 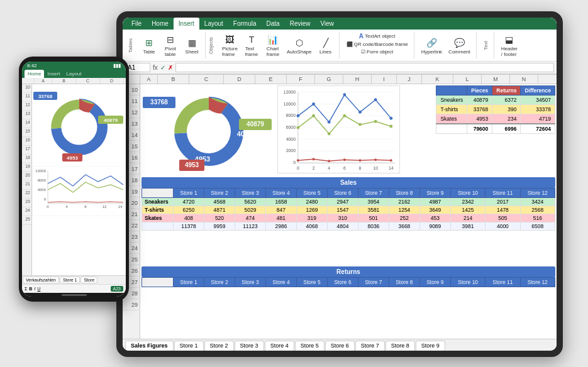 What do you see at coordinates (538, 90) in the screenshot?
I see `sum-header-diff: Difference` at bounding box center [538, 90].